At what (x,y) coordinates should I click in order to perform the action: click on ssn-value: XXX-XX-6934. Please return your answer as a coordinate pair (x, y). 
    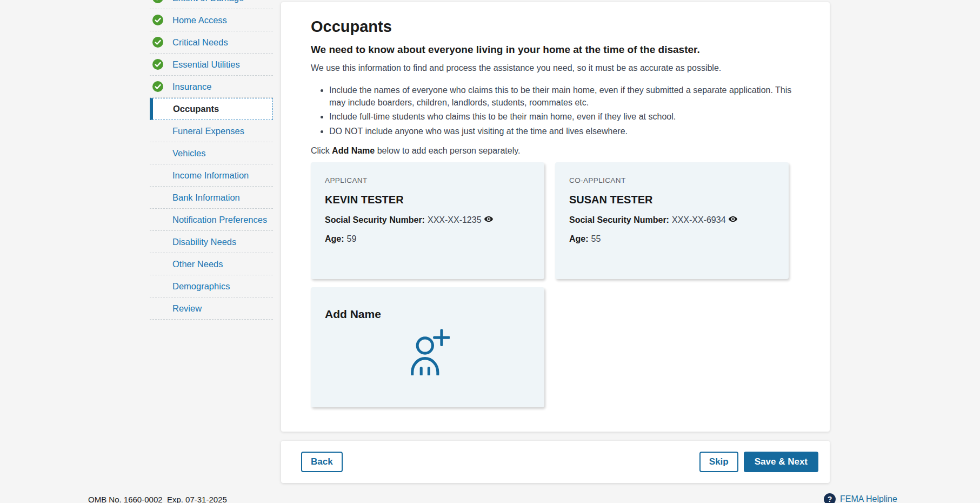
    Looking at the image, I should click on (699, 220).